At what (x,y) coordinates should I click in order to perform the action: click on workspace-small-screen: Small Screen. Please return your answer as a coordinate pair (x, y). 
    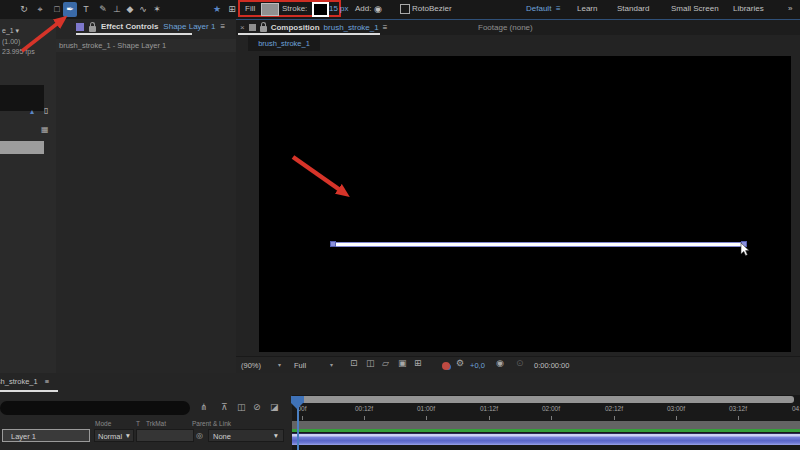
    Looking at the image, I should click on (695, 9).